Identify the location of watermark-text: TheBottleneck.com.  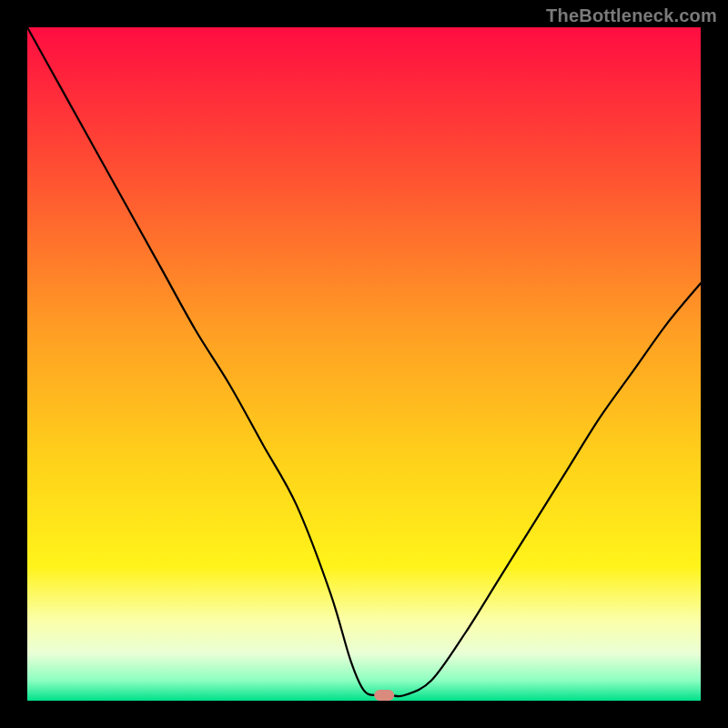
(632, 16).